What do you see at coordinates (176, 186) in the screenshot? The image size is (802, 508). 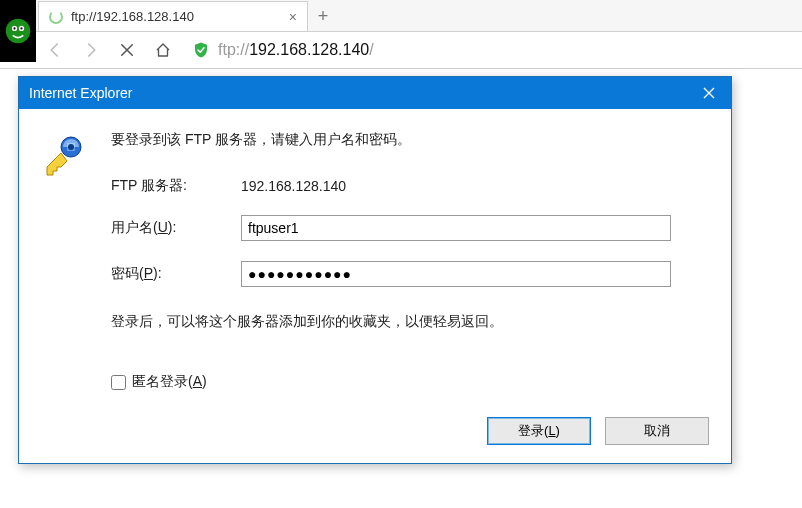 I see `server-label: FTP 服务器:` at bounding box center [176, 186].